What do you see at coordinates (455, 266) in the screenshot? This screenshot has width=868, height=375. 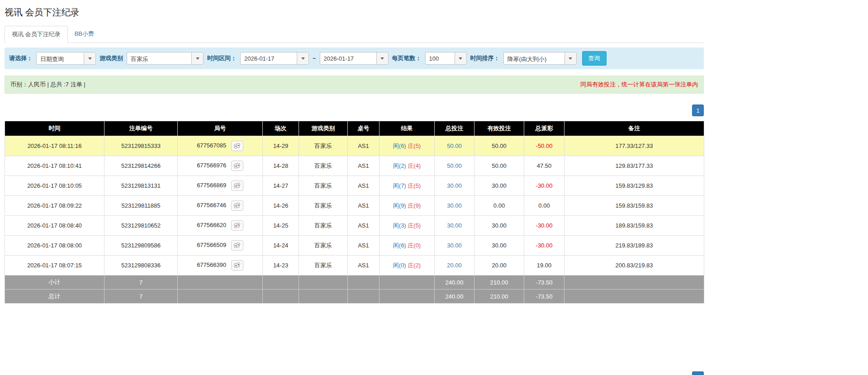 I see `cell-total-bet: 20.00` at bounding box center [455, 266].